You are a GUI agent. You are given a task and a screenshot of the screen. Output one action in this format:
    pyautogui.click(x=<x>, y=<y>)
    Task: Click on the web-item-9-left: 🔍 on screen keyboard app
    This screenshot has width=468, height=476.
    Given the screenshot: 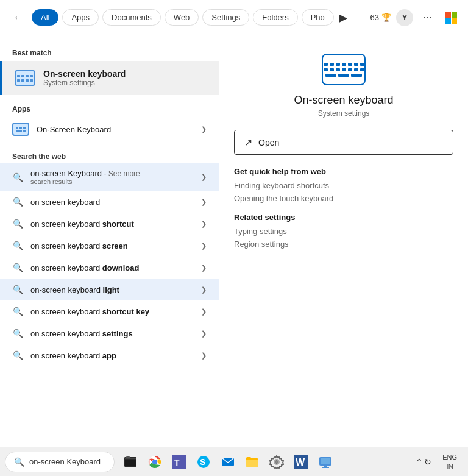 What is the action you would take?
    pyautogui.click(x=107, y=355)
    